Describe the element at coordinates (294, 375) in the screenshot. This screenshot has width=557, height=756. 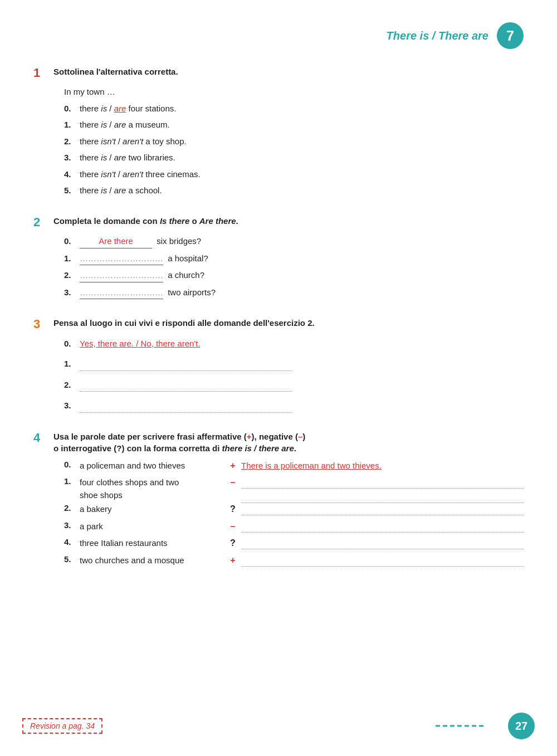
I see `exercise-3-items: 0.Yes, there are. / No, there aren't.1. …` at that location.